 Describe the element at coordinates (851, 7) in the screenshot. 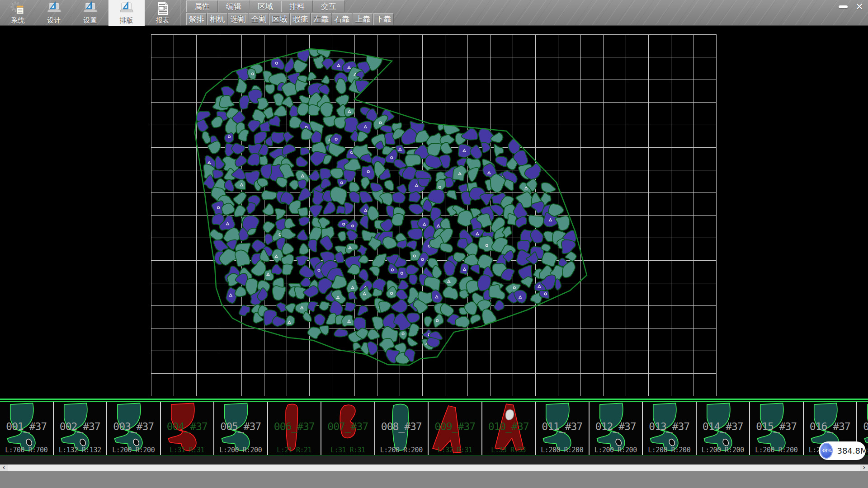

I see `window-controls: ✕` at that location.